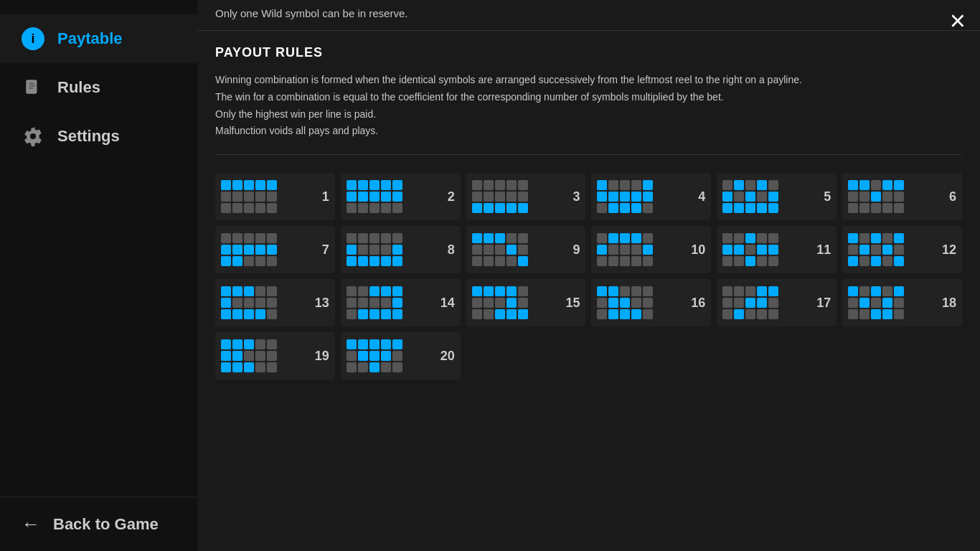  I want to click on payline-item: 8, so click(400, 250).